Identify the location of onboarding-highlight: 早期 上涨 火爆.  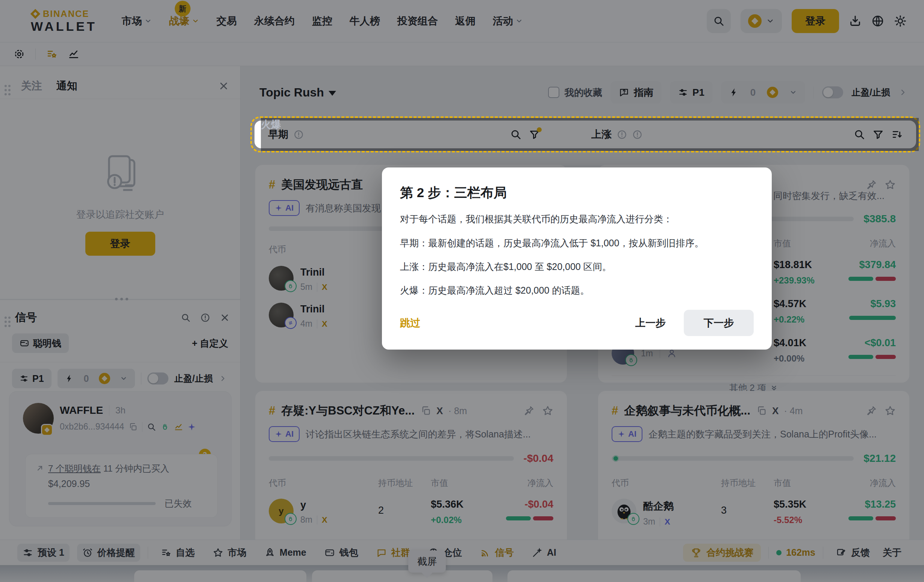
(585, 135).